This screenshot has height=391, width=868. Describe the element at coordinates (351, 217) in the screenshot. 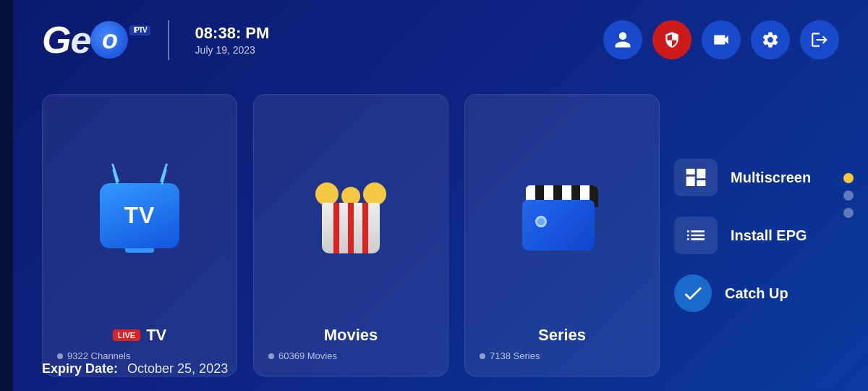

I see `movies-icon-area` at that location.